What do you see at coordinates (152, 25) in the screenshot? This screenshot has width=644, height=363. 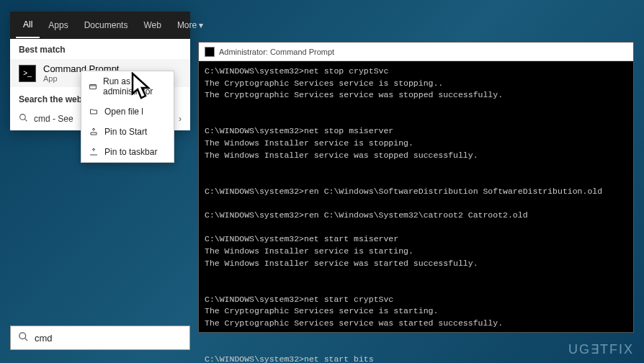 I see `tab-web: Web` at bounding box center [152, 25].